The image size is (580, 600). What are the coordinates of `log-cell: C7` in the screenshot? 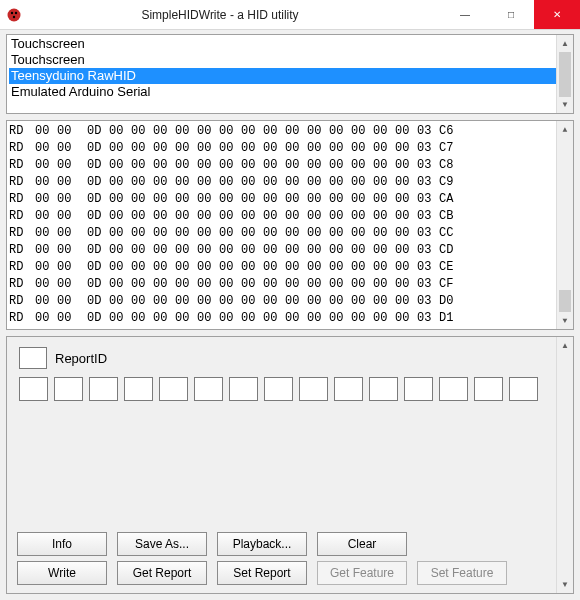 It's located at (452, 148).